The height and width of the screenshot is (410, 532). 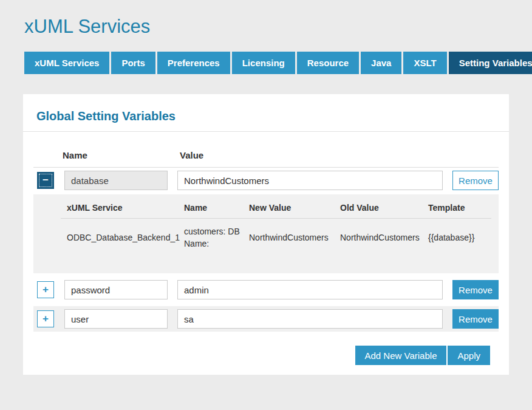 What do you see at coordinates (133, 63) in the screenshot?
I see `tab-ports: Ports` at bounding box center [133, 63].